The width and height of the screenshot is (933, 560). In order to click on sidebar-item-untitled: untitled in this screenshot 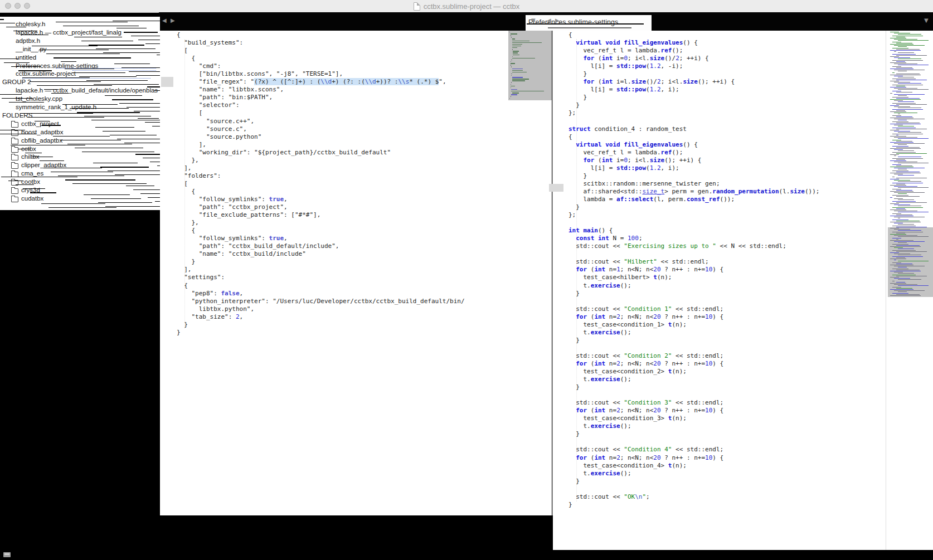, I will do `click(26, 58)`.